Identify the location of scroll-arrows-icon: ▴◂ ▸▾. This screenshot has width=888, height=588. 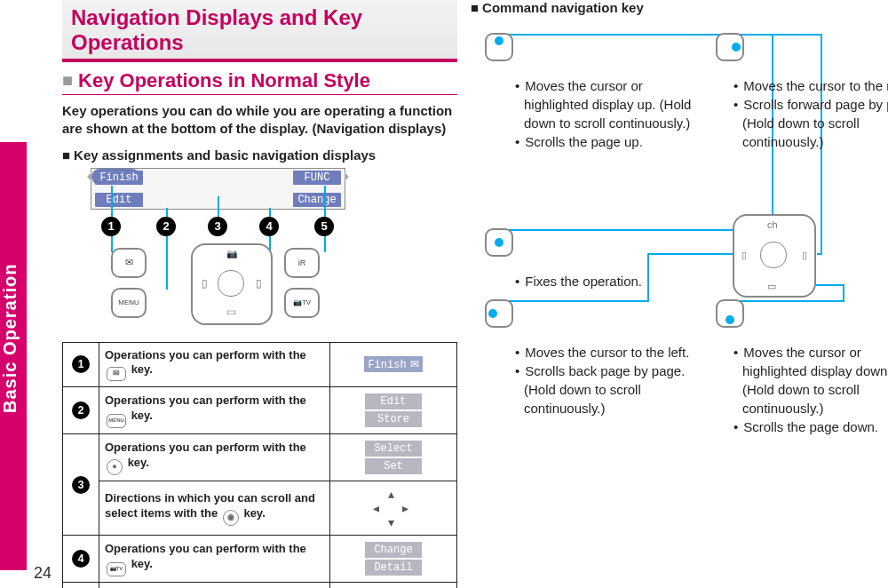
(394, 508).